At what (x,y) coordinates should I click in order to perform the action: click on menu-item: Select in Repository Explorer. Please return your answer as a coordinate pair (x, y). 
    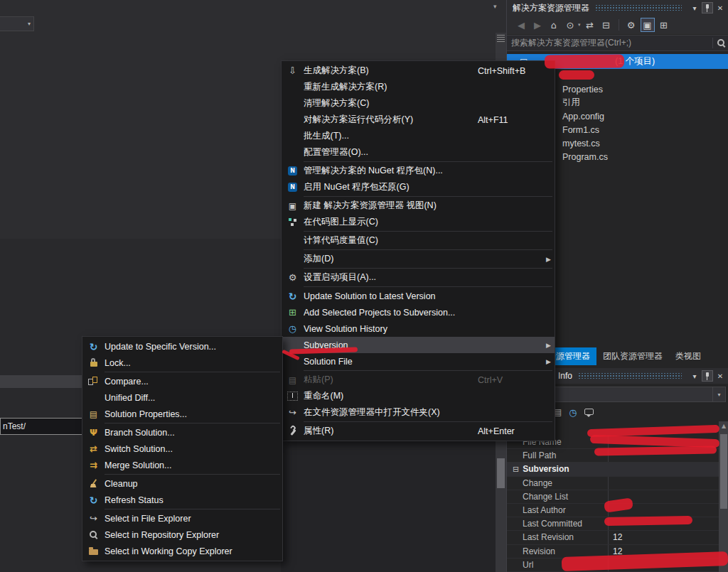
    Looking at the image, I should click on (182, 534).